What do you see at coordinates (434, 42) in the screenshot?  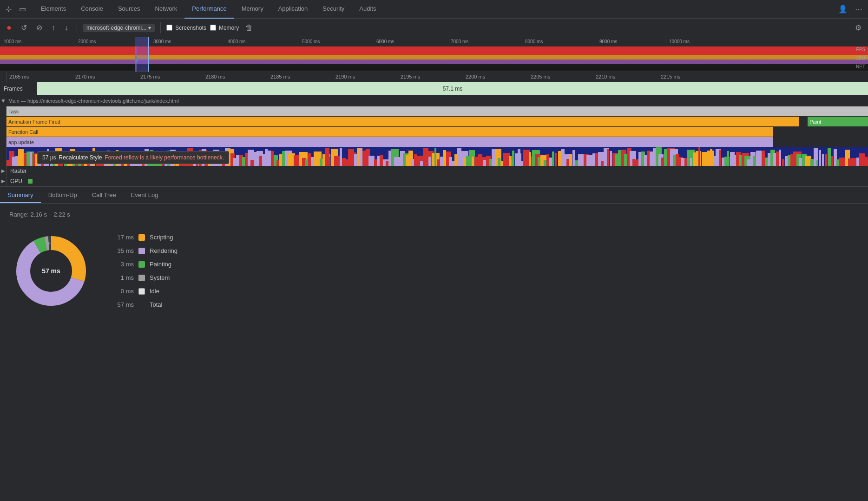 I see `overview-ruler: 1000 ms 2000 ms 3000 ms 4000 ms 5000 ms …` at bounding box center [434, 42].